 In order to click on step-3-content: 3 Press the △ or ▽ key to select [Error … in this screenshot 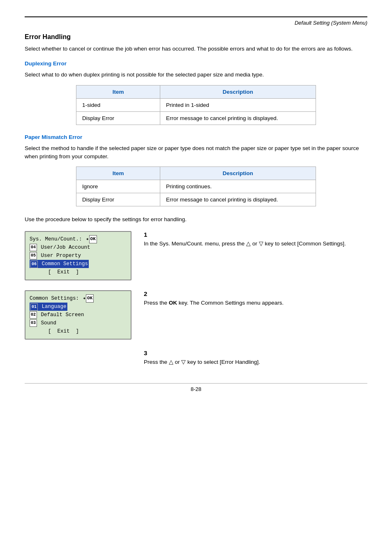, I will do `click(256, 358)`.